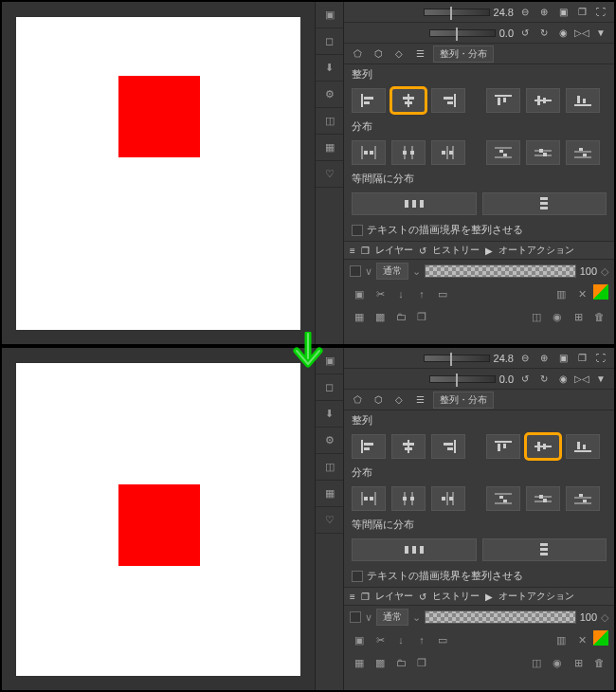 This screenshot has height=692, width=616. What do you see at coordinates (536, 663) in the screenshot?
I see `bottom-tool-5: ◫` at bounding box center [536, 663].